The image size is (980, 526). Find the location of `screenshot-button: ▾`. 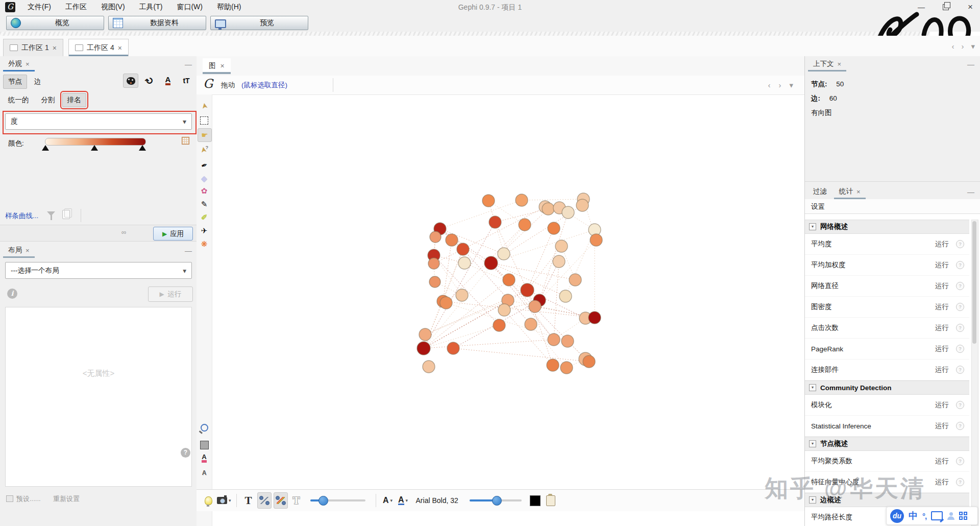

screenshot-button: ▾ is located at coordinates (224, 500).